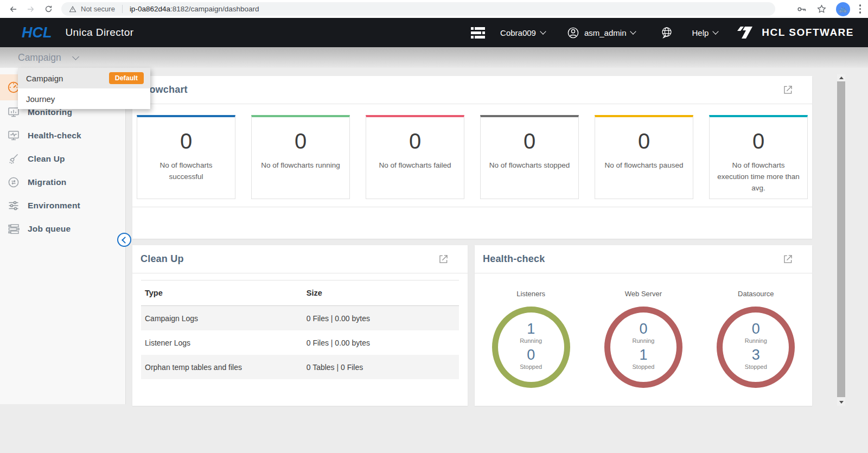 This screenshot has height=453, width=868. I want to click on scroll-up-icon, so click(841, 78).